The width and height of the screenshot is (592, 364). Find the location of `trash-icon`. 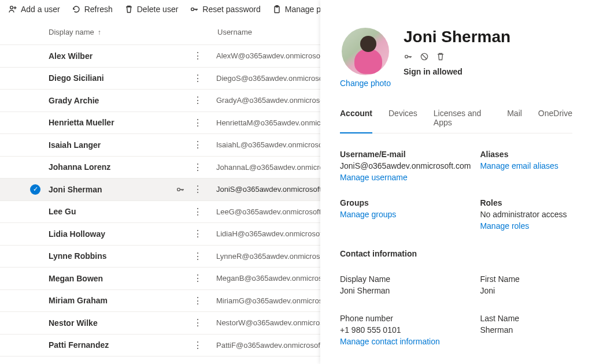

trash-icon is located at coordinates (441, 57).